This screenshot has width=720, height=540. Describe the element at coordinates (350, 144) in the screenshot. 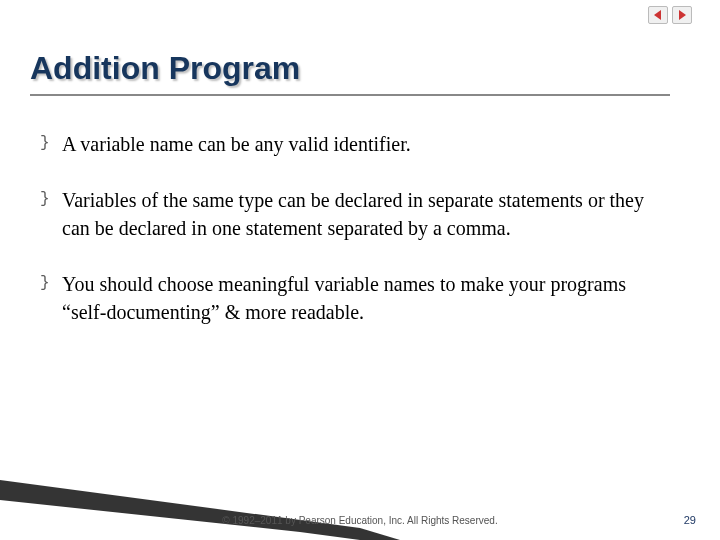

I see `list-item: } A variable name can be any valid ident…` at that location.